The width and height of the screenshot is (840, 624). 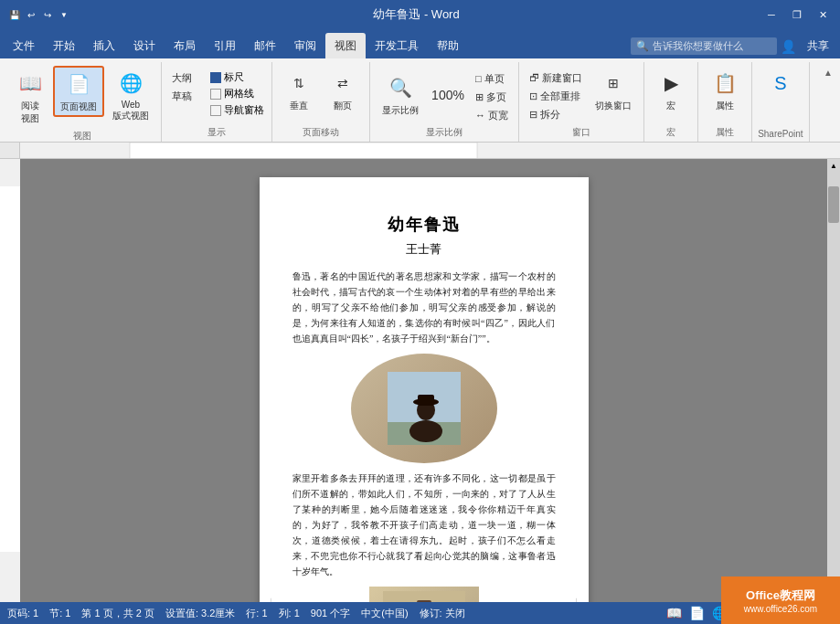 I want to click on window-col: 🗗 新建窗口 ⊡ 全部重排 ⊟ 拆分, so click(x=556, y=95).